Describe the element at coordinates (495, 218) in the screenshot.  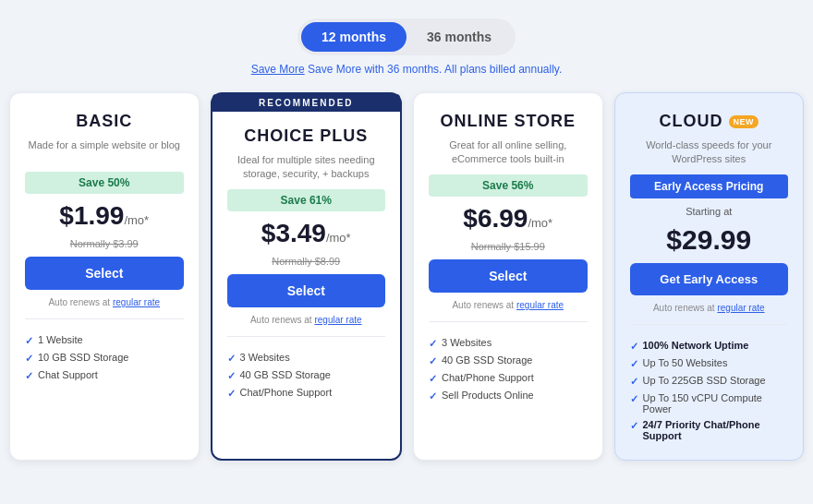
I see `online-store-price: $6.99` at that location.